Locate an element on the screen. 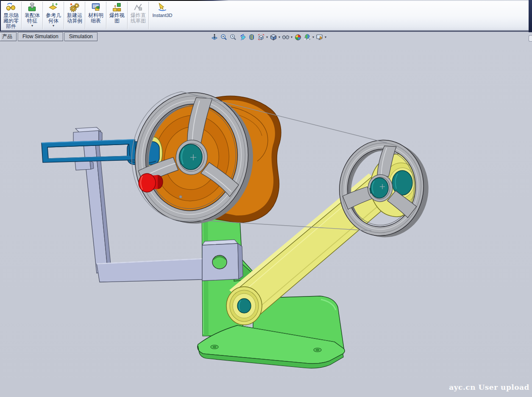  show-hidden-components-button: 显示隐 藏的零 部件 is located at coordinates (11, 15).